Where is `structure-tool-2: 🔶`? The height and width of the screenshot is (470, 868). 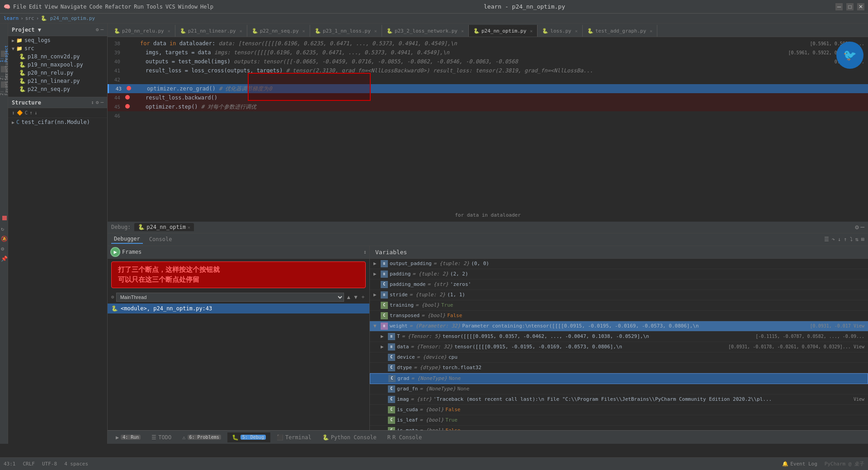 structure-tool-2: 🔶 is located at coordinates (20, 113).